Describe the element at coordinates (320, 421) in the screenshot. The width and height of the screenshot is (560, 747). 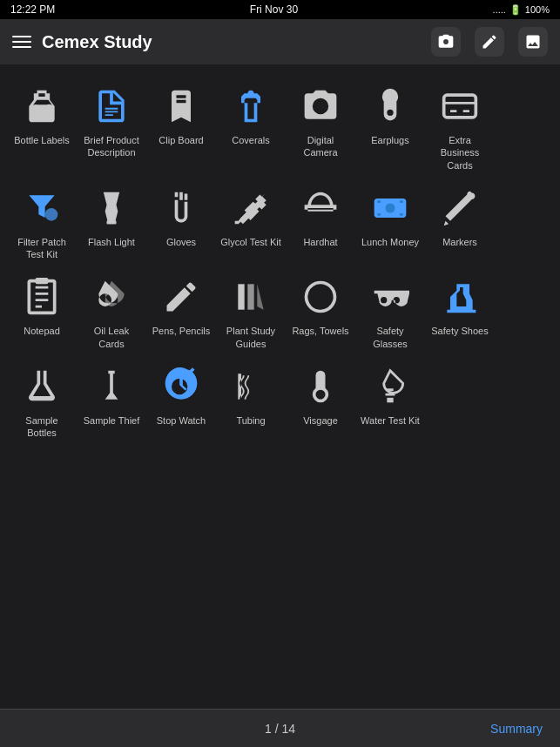
I see `visgage-label: Visgage` at that location.